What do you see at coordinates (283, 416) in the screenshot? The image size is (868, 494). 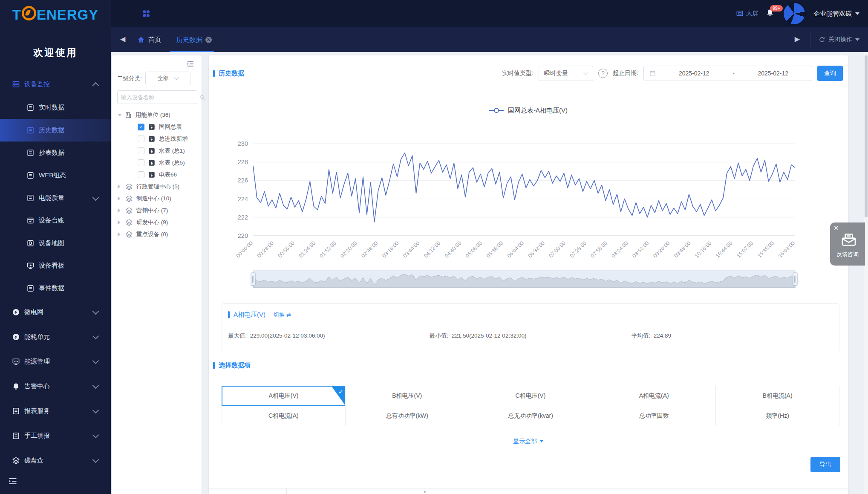 I see `data-item-C相电流(A): C相电流(A)` at bounding box center [283, 416].